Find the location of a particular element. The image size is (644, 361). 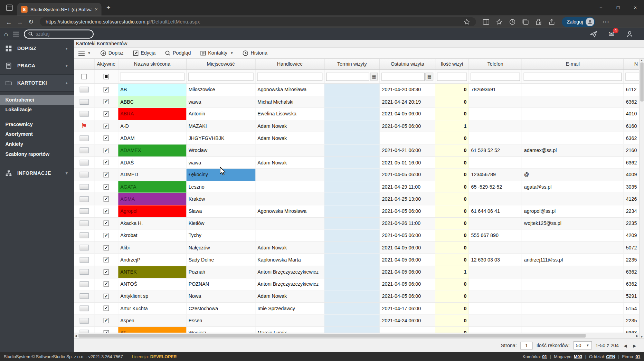

phone-cell: 555 667 890 is located at coordinates (495, 236).